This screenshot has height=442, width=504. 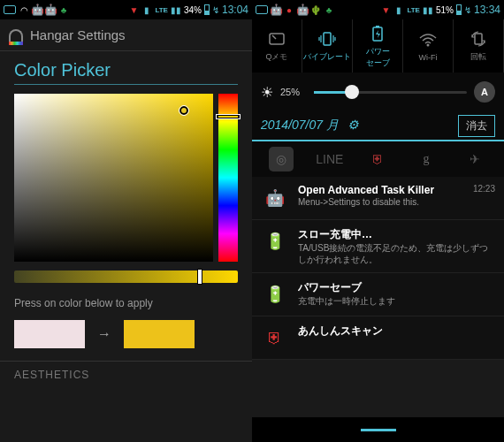 I want to click on qs-label: 回転, so click(x=478, y=57).